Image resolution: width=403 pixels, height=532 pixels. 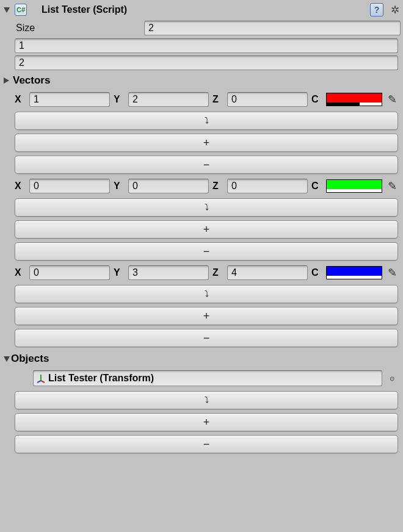 What do you see at coordinates (79, 28) in the screenshot?
I see `size-label: Size` at bounding box center [79, 28].